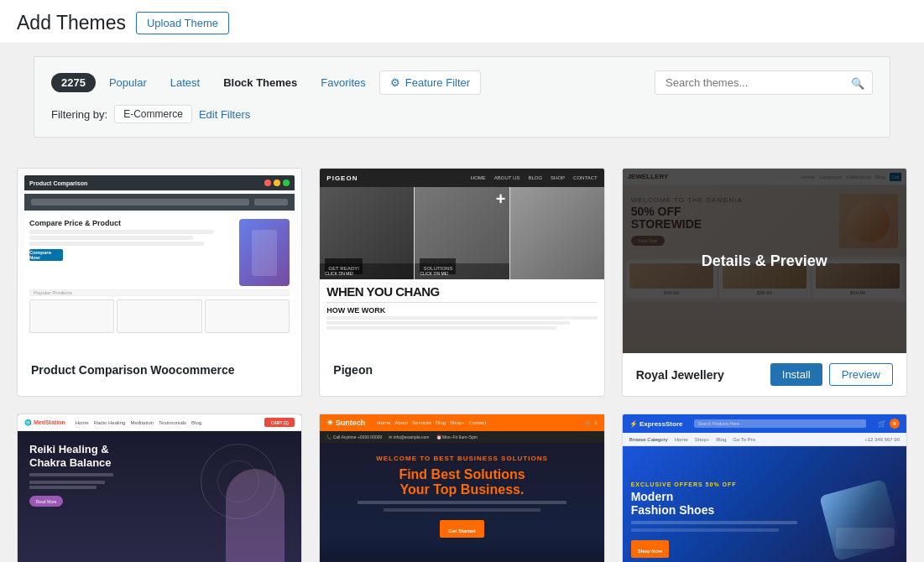 The width and height of the screenshot is (924, 562). What do you see at coordinates (796, 374) in the screenshot?
I see `install-button-royal-jewellery: Install` at bounding box center [796, 374].